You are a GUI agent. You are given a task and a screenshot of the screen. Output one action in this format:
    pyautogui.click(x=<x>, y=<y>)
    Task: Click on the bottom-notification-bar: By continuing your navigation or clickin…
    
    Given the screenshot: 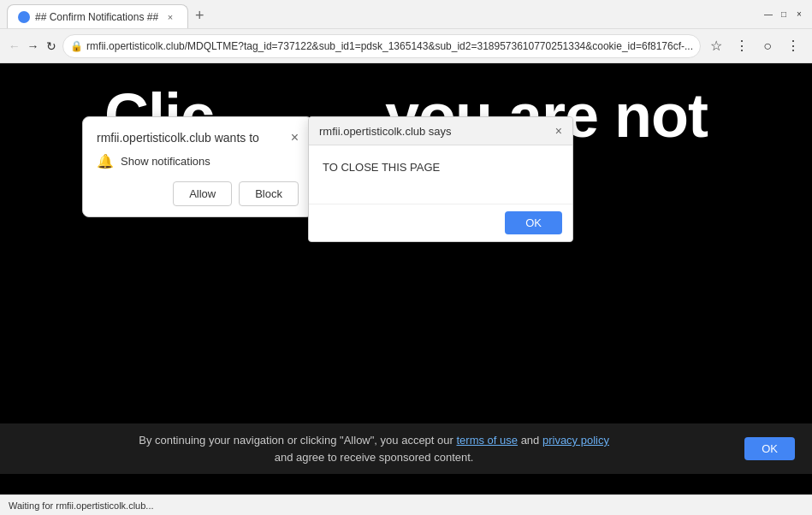 What is the action you would take?
    pyautogui.click(x=406, y=448)
    